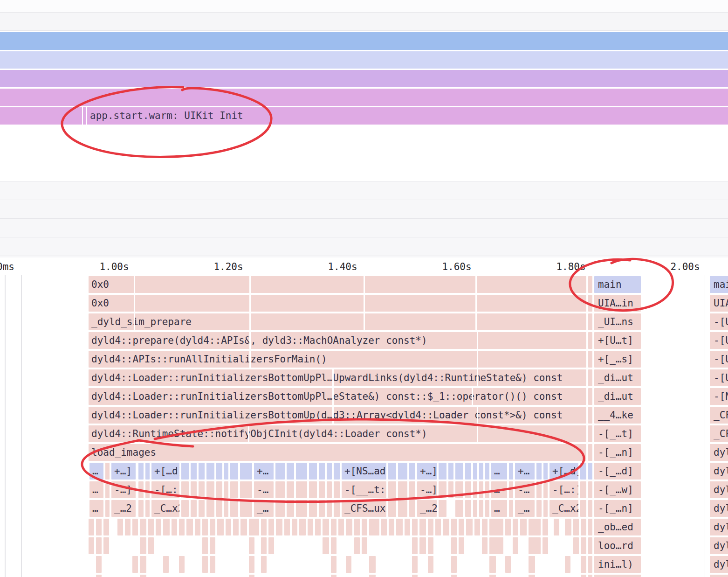 This screenshot has height=577, width=728. Describe the element at coordinates (364, 508) in the screenshot. I see `flame-bar: _CFS…ux2` at that location.